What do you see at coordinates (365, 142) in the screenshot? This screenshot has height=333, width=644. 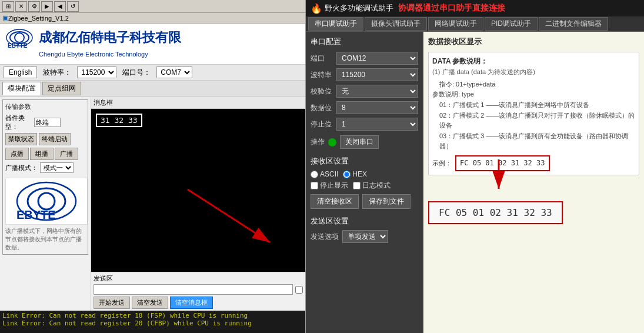 I see `operation-row: 操作 关闭串口` at bounding box center [365, 142].